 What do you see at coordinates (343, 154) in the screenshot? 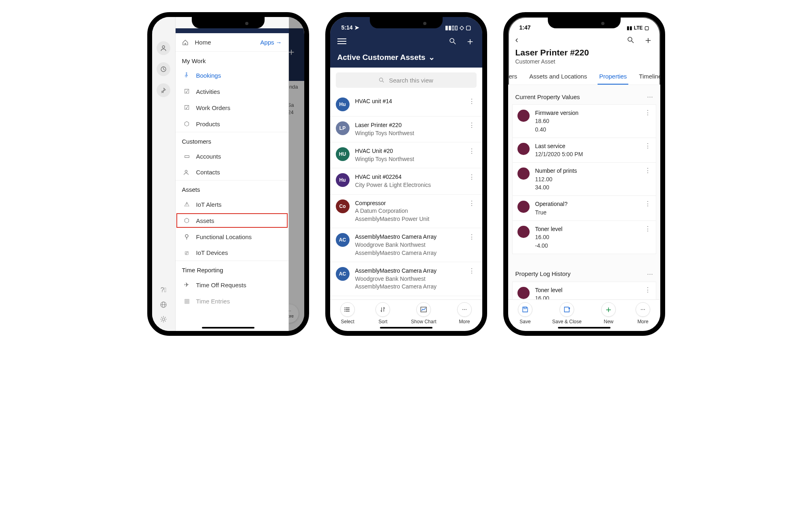
I see `avatar: HU` at bounding box center [343, 154].